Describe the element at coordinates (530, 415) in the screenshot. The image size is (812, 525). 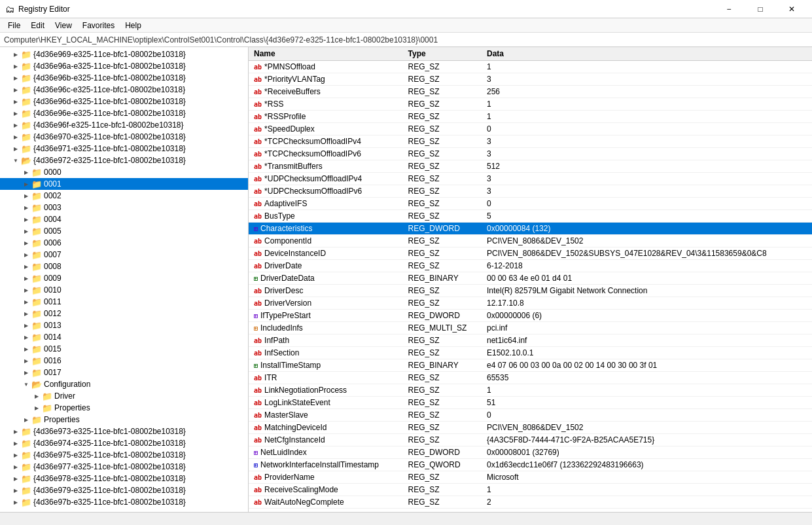
I see `table-row: abMasterSlaveREG_SZ0` at that location.